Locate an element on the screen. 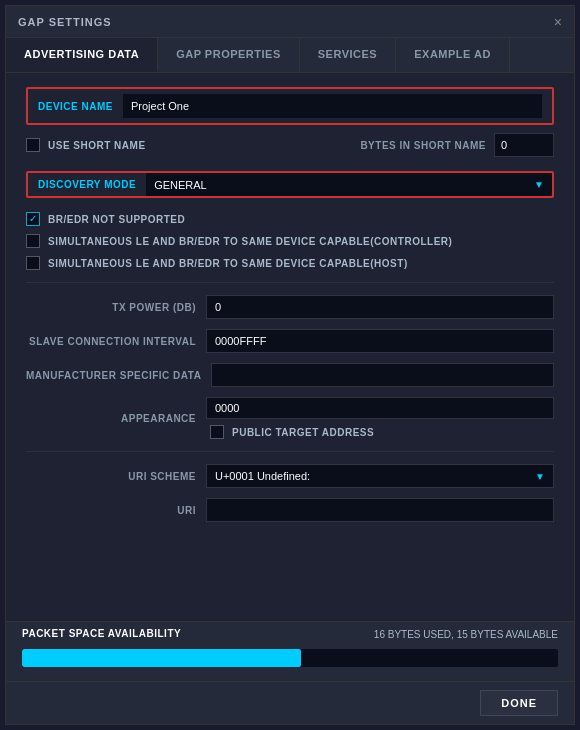 The image size is (580, 730). close-button: × is located at coordinates (558, 22).